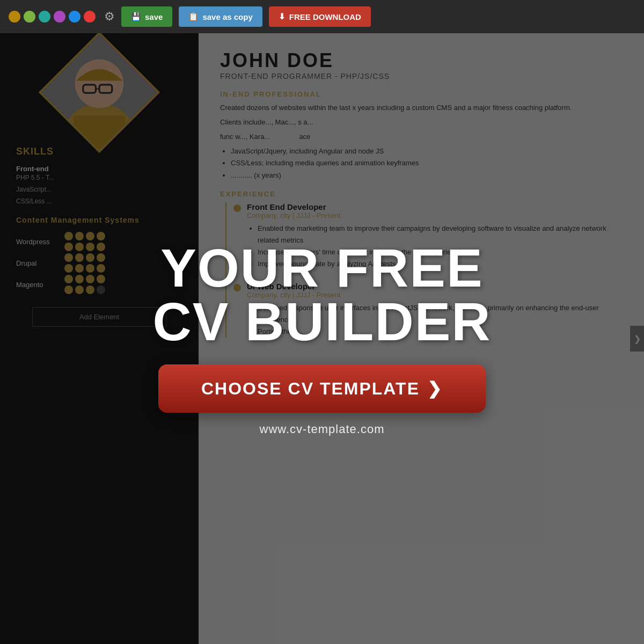  Describe the element at coordinates (322, 389) in the screenshot. I see `choose-template-button: CHOOSE CV TEMPLATE ❯` at that location.